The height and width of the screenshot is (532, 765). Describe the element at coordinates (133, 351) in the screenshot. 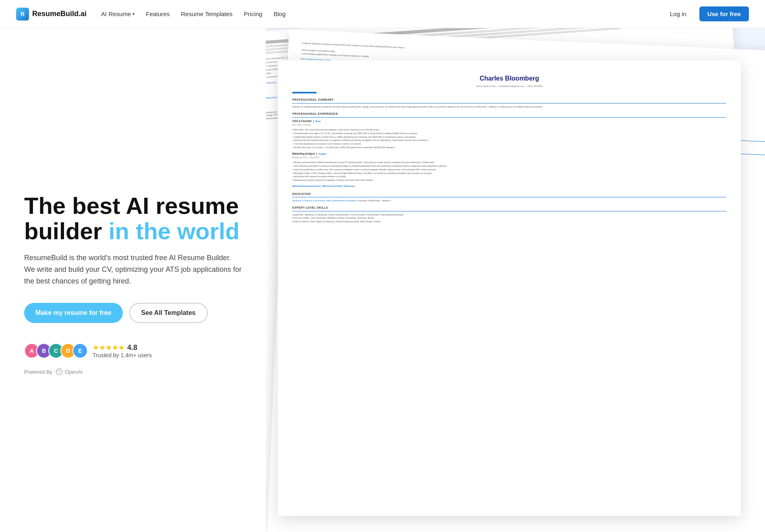

I see `avatars-row: A B C D E ★★★★★ 4.8 Trusted by 1.4m+ use…` at that location.